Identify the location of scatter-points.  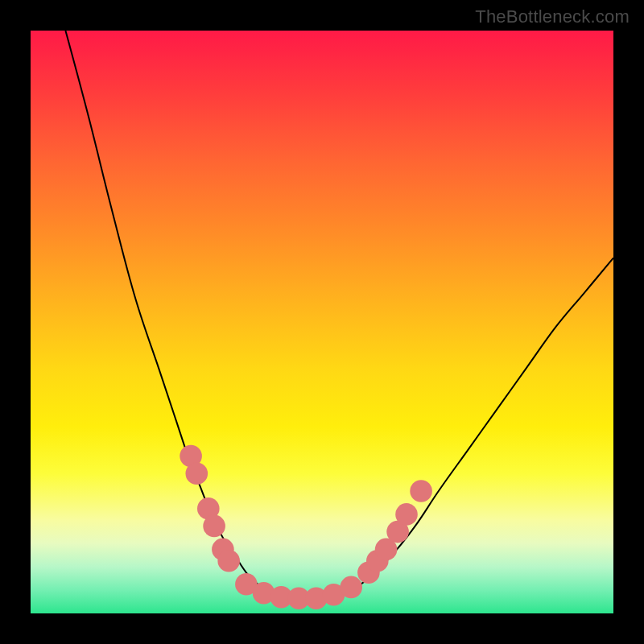
(306, 527).